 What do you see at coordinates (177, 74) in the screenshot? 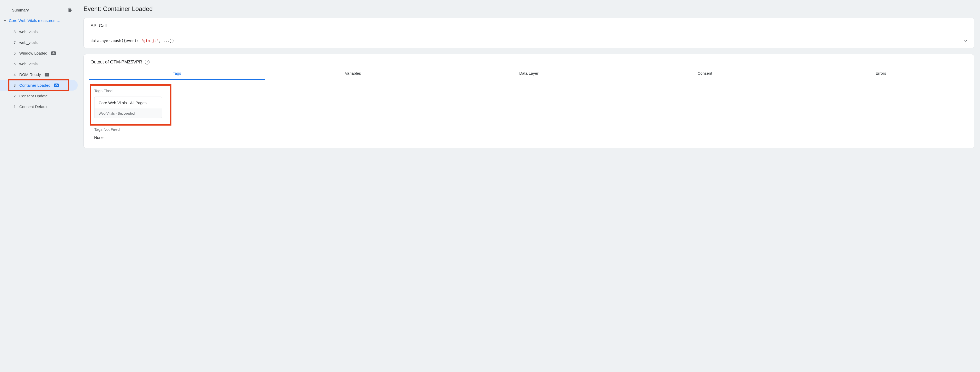
I see `tab-tags: Tags` at bounding box center [177, 74].